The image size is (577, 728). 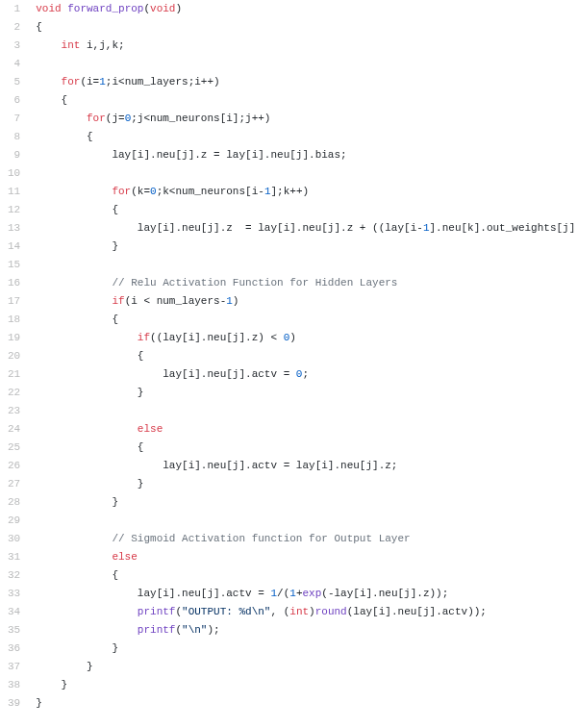 What do you see at coordinates (13, 210) in the screenshot?
I see `line-number: 12` at bounding box center [13, 210].